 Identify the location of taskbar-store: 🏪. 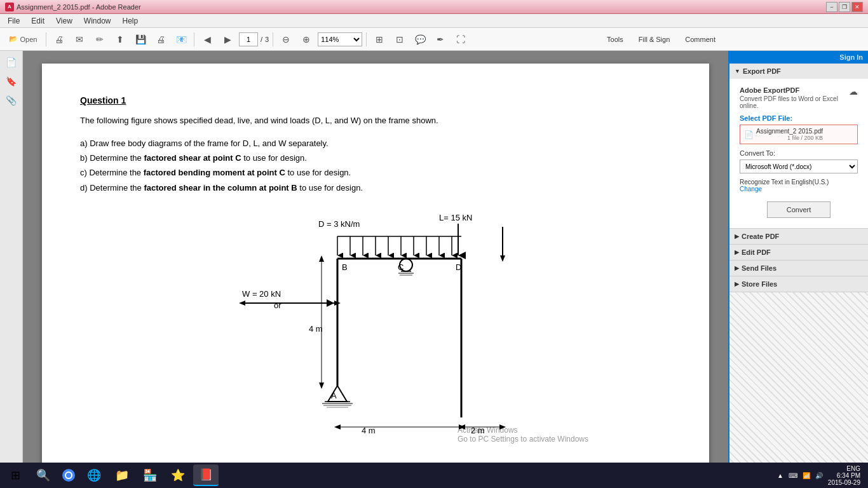
(150, 475).